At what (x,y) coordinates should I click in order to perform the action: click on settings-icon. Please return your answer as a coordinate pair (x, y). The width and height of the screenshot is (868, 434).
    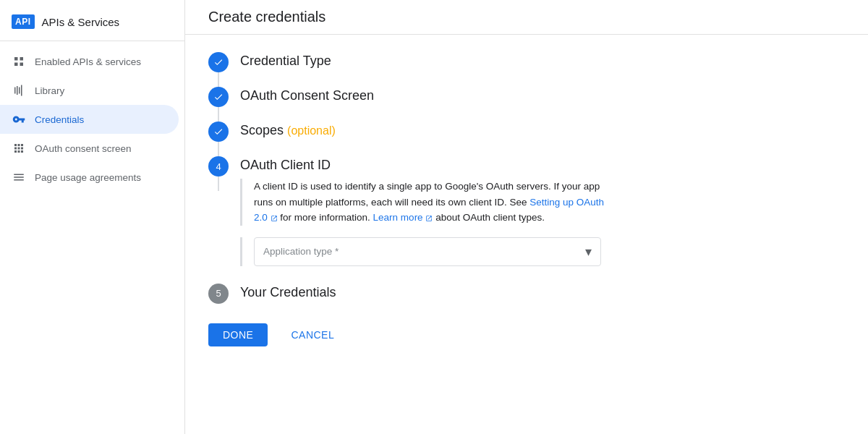
    Looking at the image, I should click on (19, 177).